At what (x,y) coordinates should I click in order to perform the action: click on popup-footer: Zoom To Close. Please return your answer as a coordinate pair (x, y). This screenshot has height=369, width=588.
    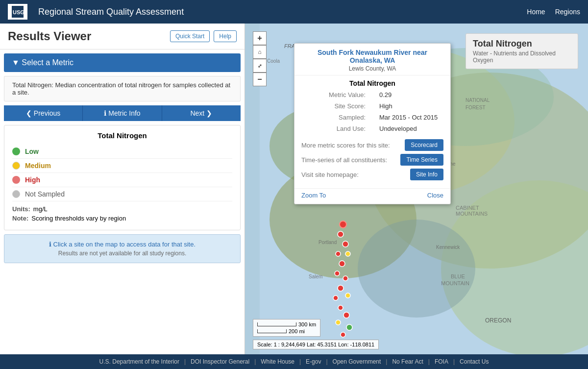
    Looking at the image, I should click on (372, 196).